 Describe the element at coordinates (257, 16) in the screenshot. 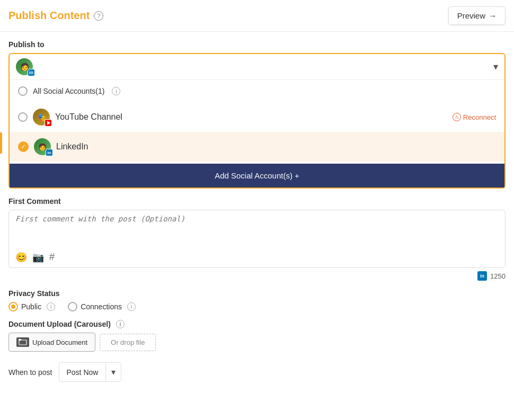

I see `header: Publish Content ? Preview →` at that location.